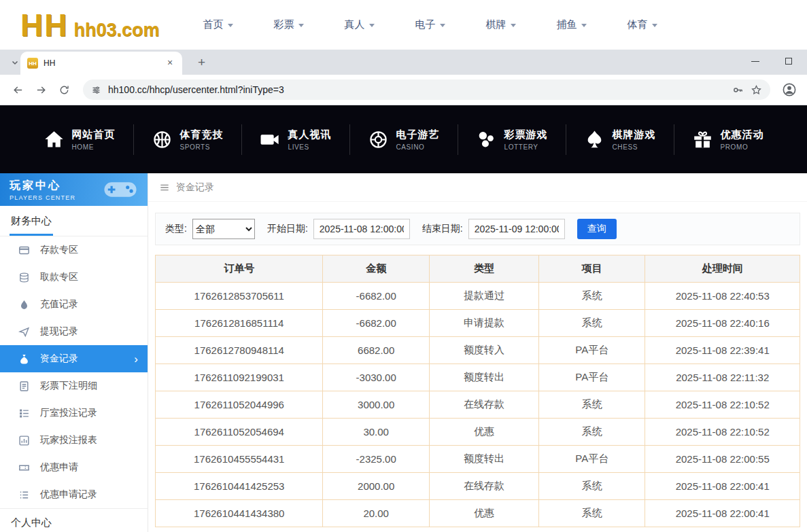 The image size is (807, 532). Describe the element at coordinates (73, 467) in the screenshot. I see `sidebar-item: 优惠申请` at that location.